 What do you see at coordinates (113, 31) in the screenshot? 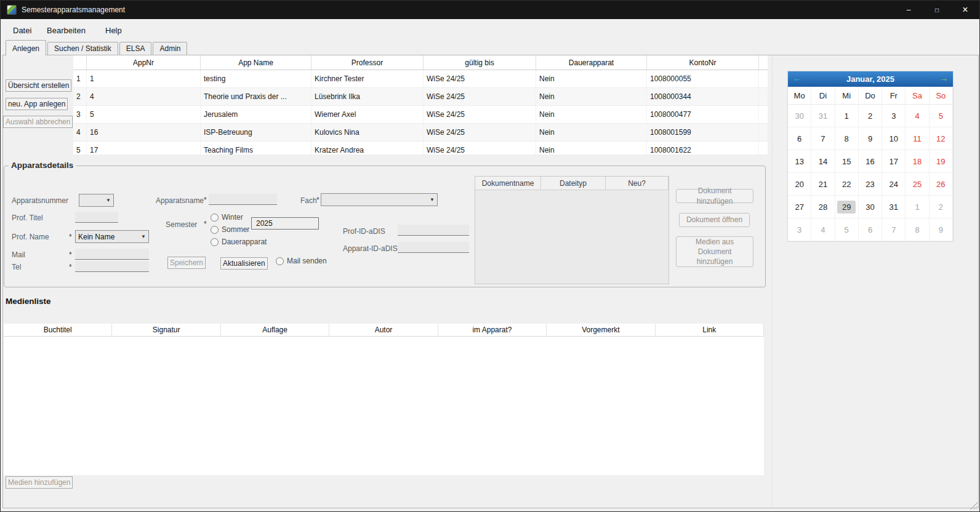
I see `menu-help: Help` at bounding box center [113, 31].